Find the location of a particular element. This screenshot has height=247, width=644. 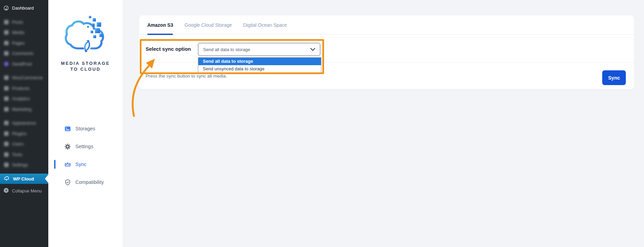

plugin-nav-settings: Settings is located at coordinates (86, 146).